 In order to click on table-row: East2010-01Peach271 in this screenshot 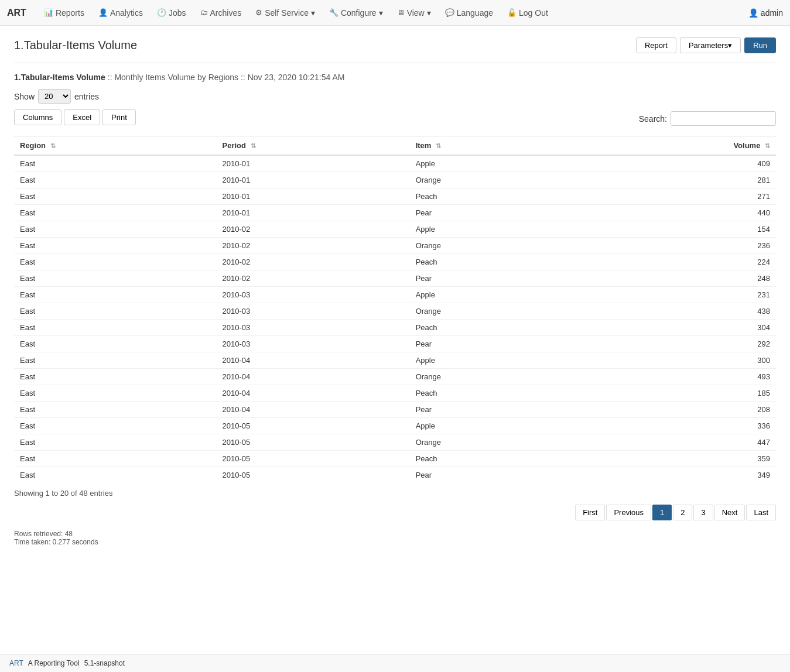, I will do `click(395, 197)`.